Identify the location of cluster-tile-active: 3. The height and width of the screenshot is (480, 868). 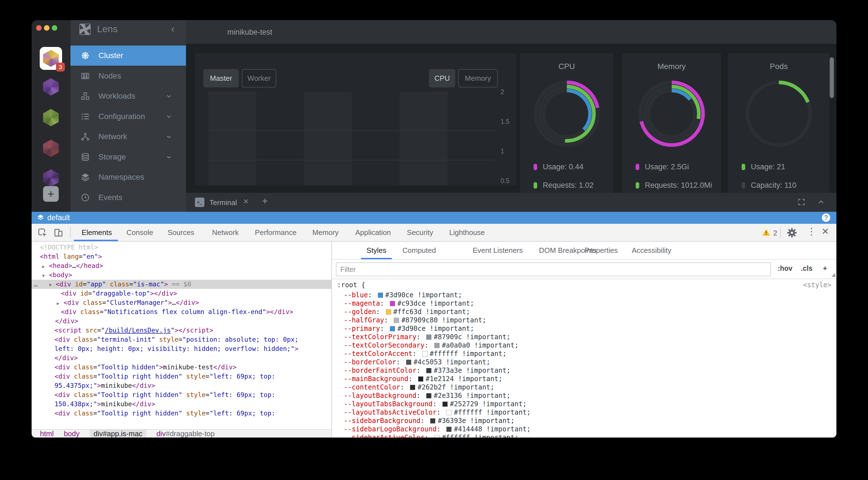
(51, 59).